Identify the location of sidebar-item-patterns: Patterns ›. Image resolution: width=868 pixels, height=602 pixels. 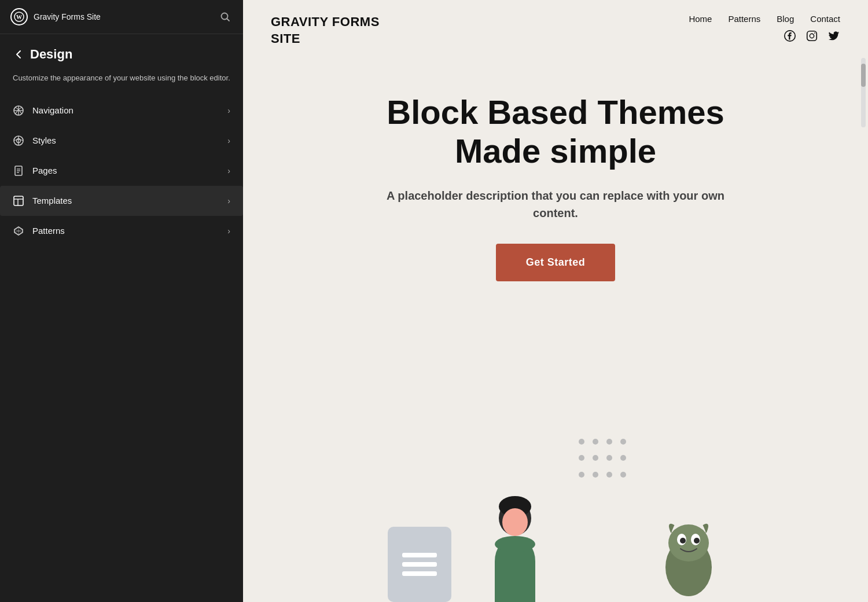
(122, 231).